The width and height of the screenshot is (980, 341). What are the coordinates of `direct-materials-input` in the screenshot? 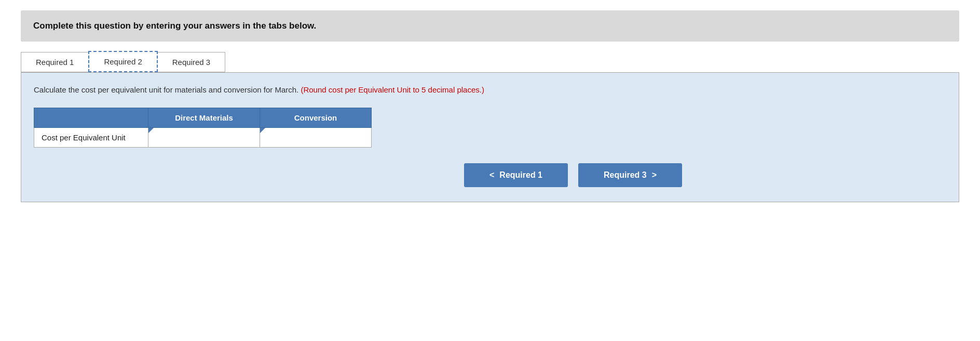 It's located at (204, 137).